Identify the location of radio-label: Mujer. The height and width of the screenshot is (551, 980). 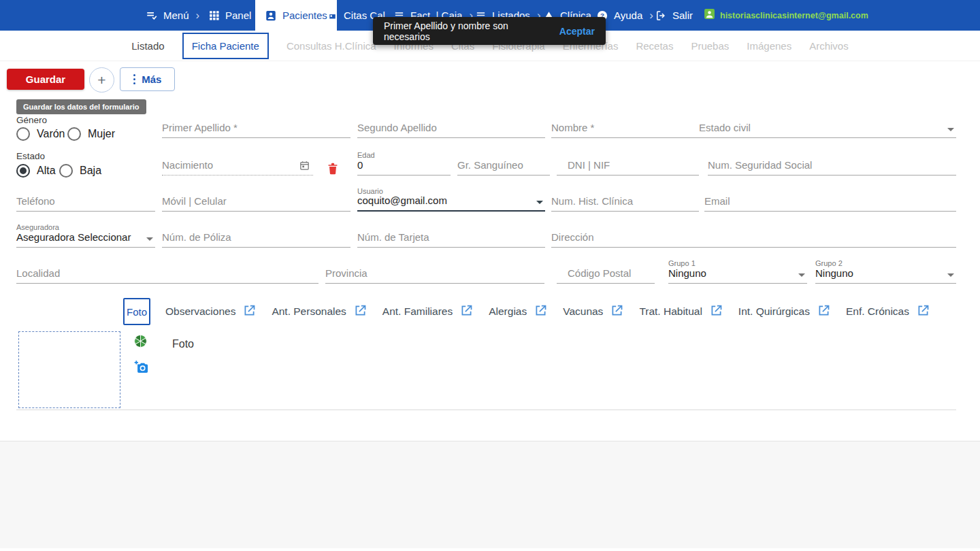
(101, 134).